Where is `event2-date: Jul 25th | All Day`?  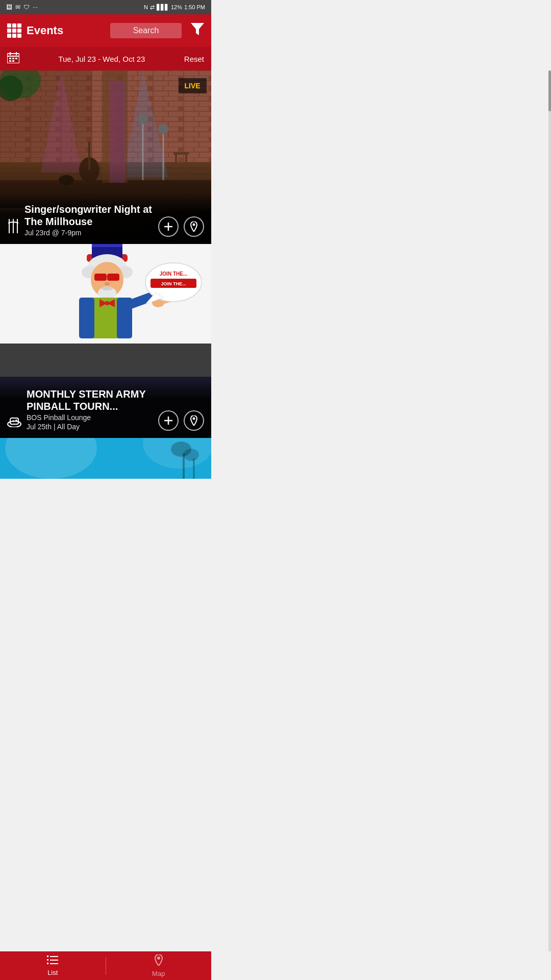 event2-date: Jul 25th | All Day is located at coordinates (90, 427).